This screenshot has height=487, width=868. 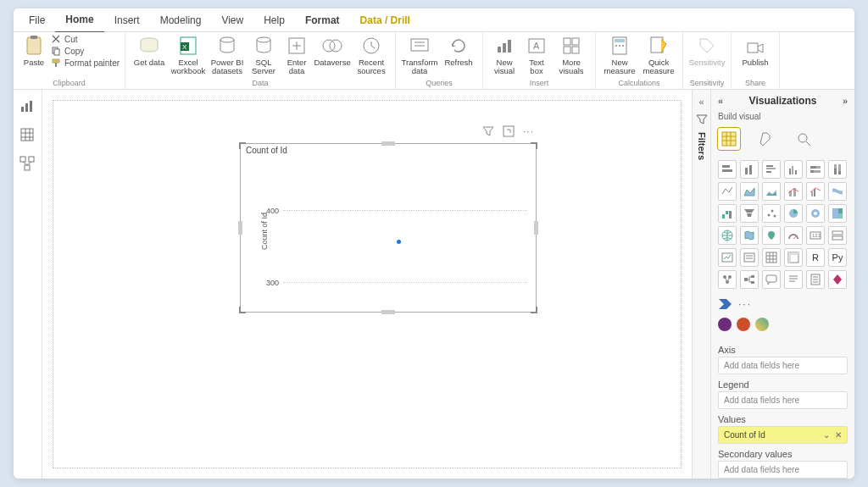 I want to click on viz-treemap-icon, so click(x=837, y=213).